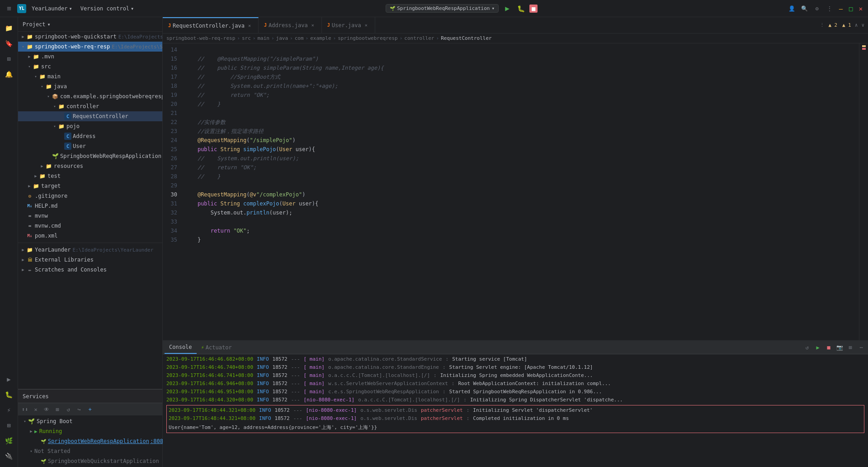  I want to click on tab-chevron-down: ∨, so click(863, 25).